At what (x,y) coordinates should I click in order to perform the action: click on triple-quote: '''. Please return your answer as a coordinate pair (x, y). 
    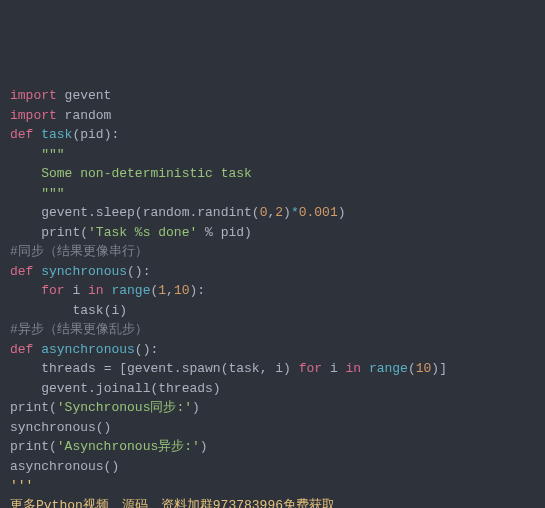
    Looking at the image, I should click on (22, 486).